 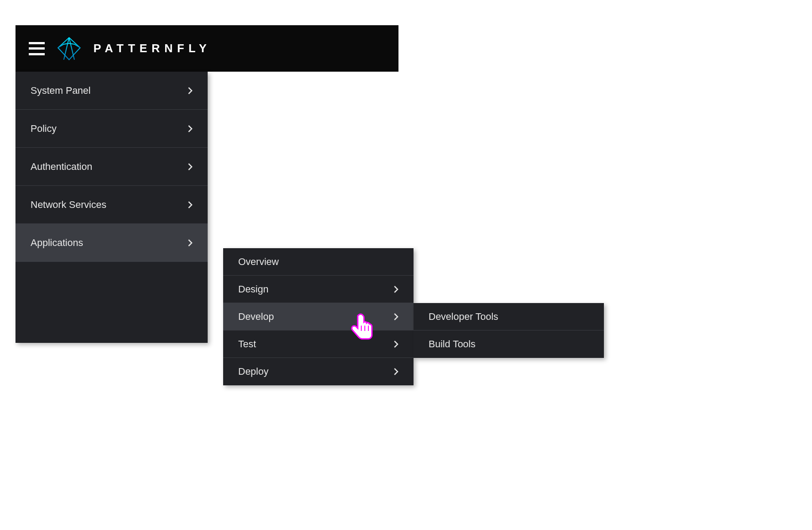 I want to click on primary-nav-sidebar: System Panel Policy Authentication Netwo…, so click(x=112, y=207).